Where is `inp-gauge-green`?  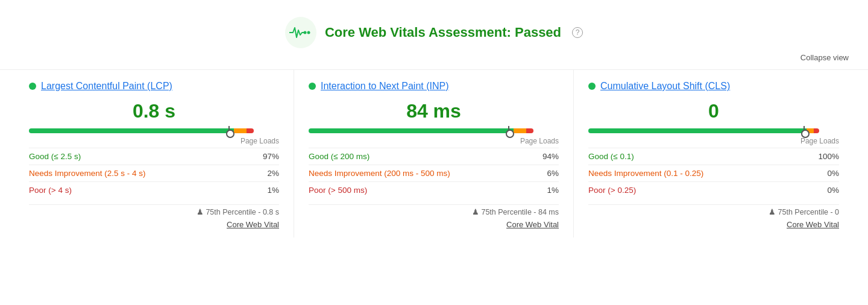 inp-gauge-green is located at coordinates (411, 131).